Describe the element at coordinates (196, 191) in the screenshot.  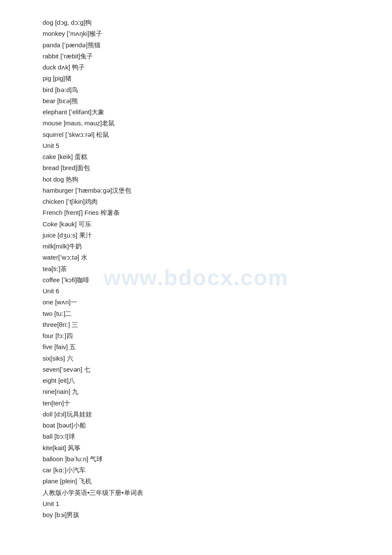
I see `word-line: hamburger [ˈhæmbəːgə]汉堡包` at that location.